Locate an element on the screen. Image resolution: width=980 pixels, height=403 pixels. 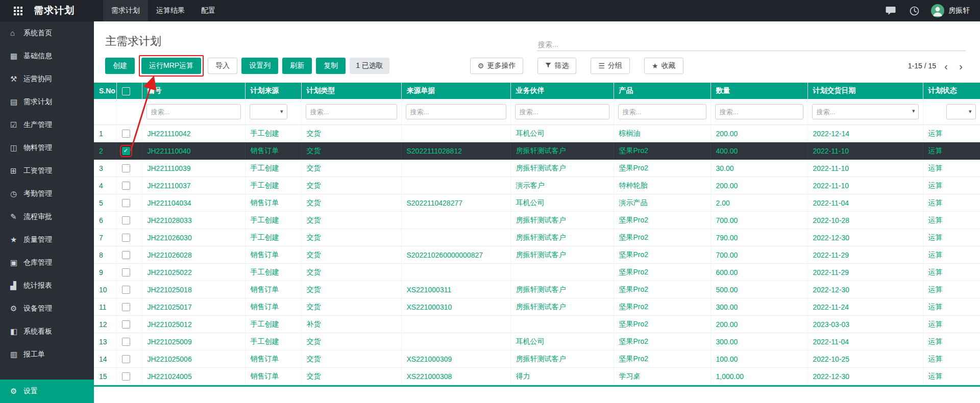
group-button: ☰ 分组 is located at coordinates (610, 66).